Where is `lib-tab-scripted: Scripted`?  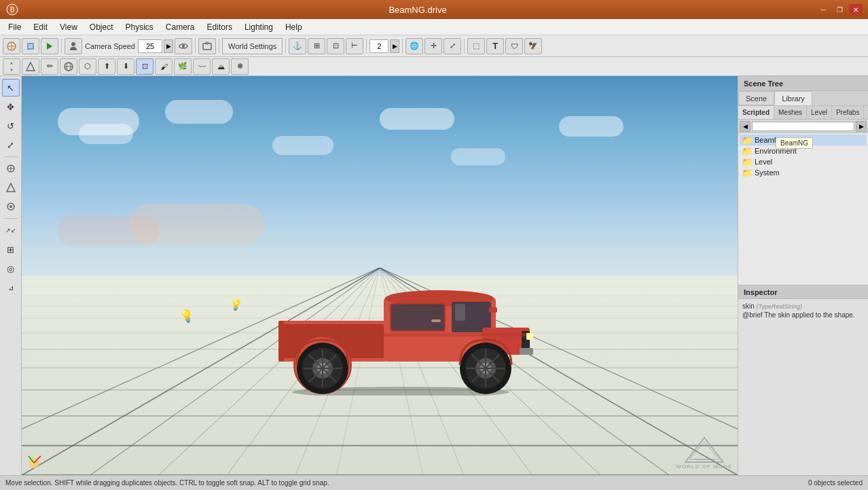
lib-tab-scripted: Scripted is located at coordinates (757, 113).